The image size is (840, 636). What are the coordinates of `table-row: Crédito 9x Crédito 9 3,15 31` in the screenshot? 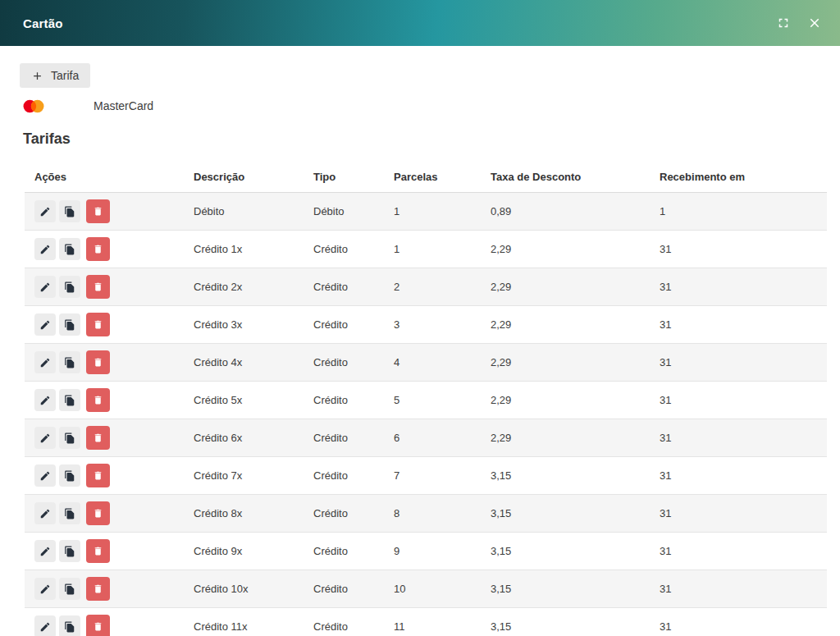 It's located at (426, 551).